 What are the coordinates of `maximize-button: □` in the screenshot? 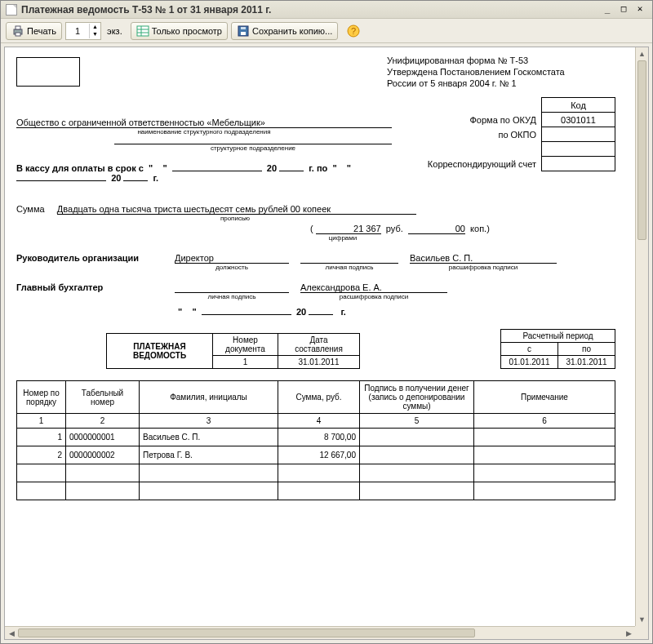 It's located at (624, 10).